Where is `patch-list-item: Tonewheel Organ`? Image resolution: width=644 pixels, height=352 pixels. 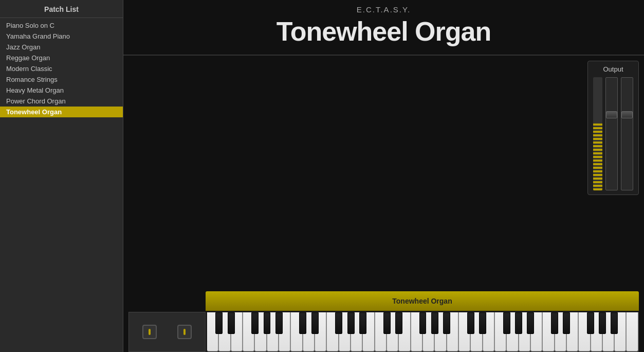 patch-list-item: Tonewheel Organ is located at coordinates (62, 112).